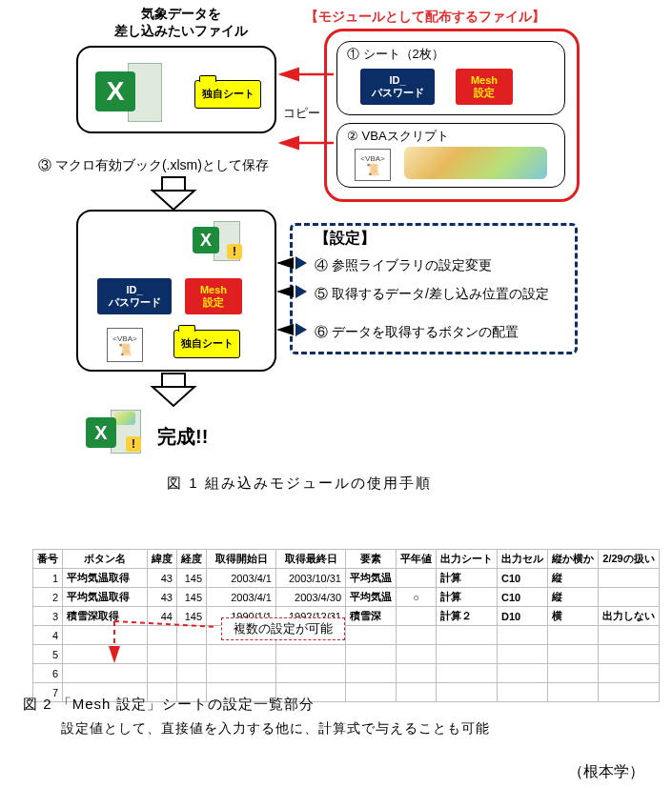  I want to click on mesh-chip-2: Mesh 設定, so click(214, 296).